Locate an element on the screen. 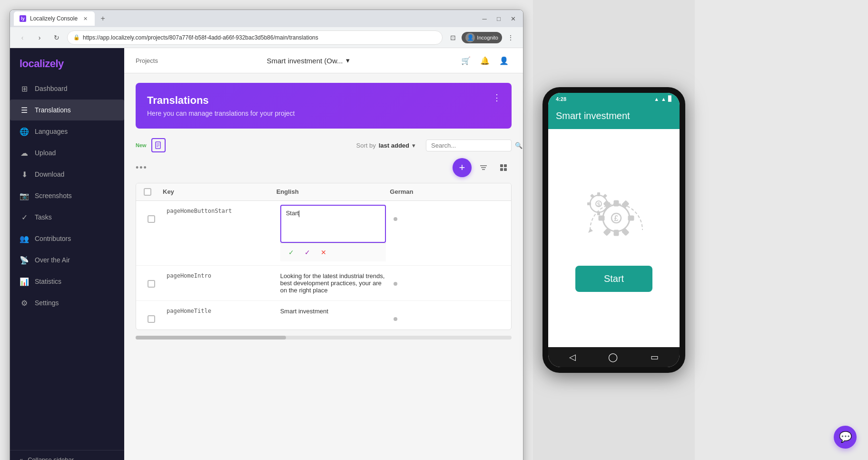 This screenshot has height=460, width=868. forward-button: › is located at coordinates (39, 38).